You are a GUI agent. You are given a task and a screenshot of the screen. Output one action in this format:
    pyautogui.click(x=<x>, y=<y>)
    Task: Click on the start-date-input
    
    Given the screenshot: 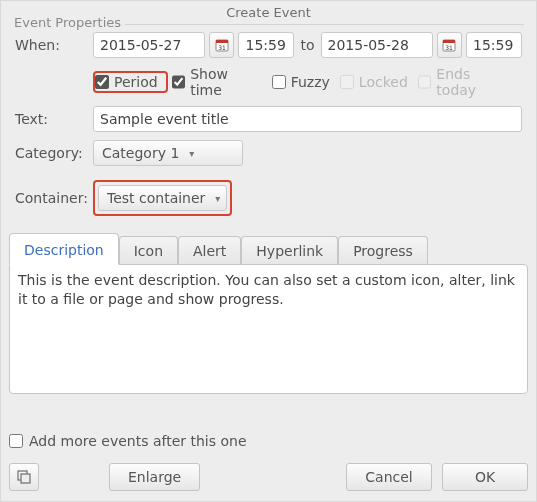 What is the action you would take?
    pyautogui.click(x=149, y=45)
    